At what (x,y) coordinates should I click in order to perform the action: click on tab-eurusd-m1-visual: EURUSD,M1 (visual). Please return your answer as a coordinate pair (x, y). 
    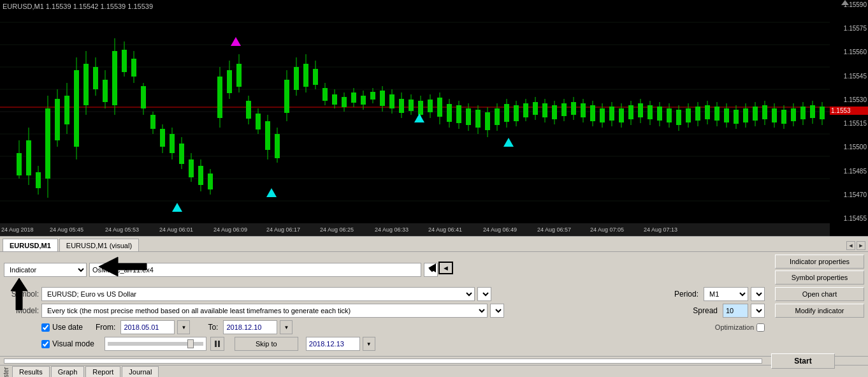
    Looking at the image, I should click on (99, 245).